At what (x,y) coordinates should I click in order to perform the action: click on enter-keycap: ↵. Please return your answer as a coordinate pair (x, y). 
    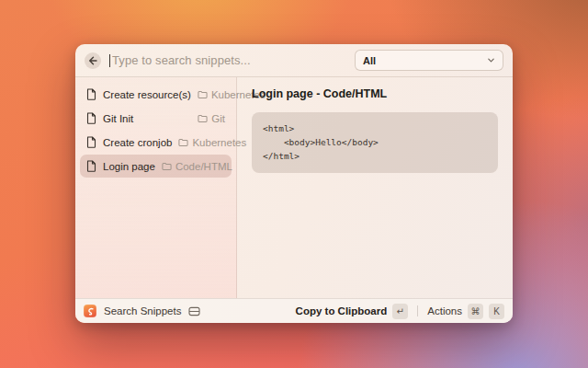
    Looking at the image, I should click on (401, 311).